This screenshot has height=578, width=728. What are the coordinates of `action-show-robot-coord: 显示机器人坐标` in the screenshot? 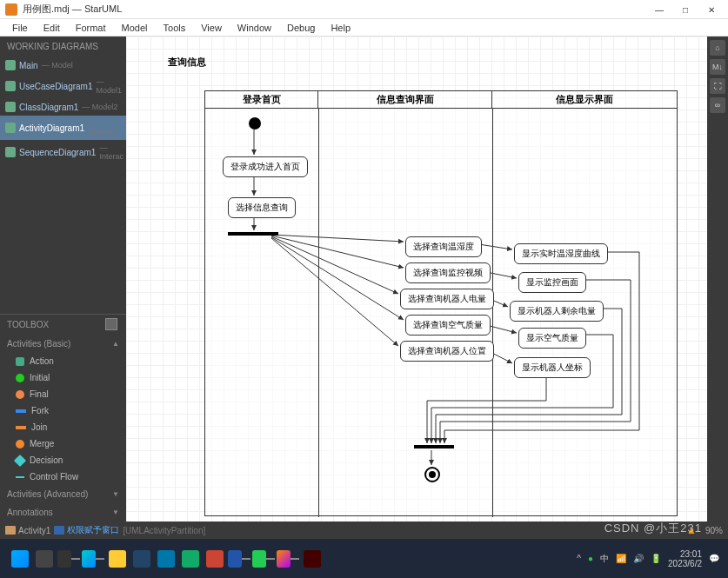 It's located at (552, 368).